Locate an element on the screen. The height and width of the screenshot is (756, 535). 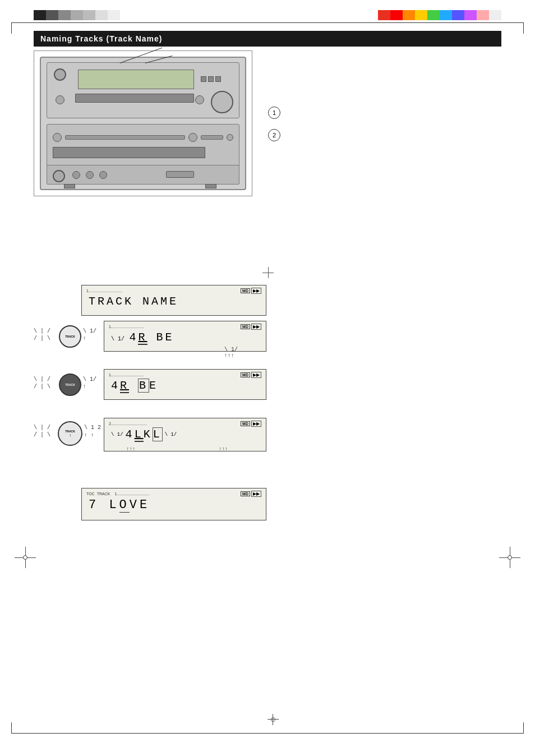
display-2-dot-line: 1.............................. is located at coordinates (175, 326).